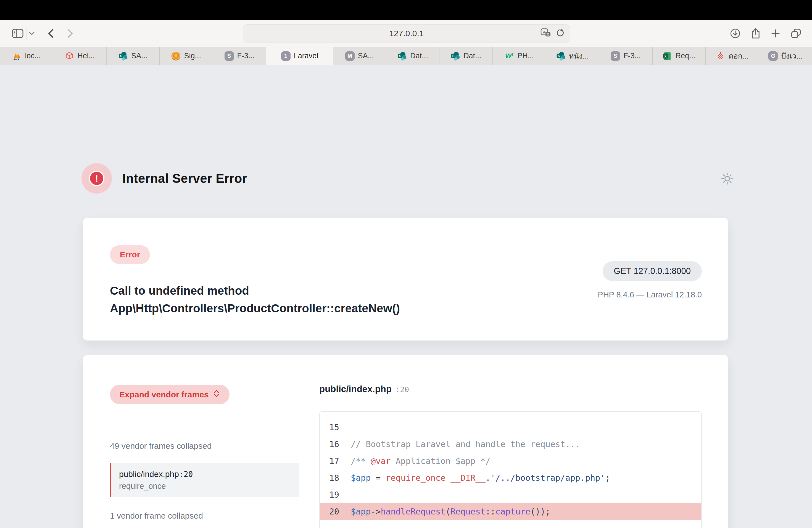 The width and height of the screenshot is (812, 528). Describe the element at coordinates (161, 446) in the screenshot. I see `vendor-frames-collapsed-top: 49 vendor frames collapsed` at that location.